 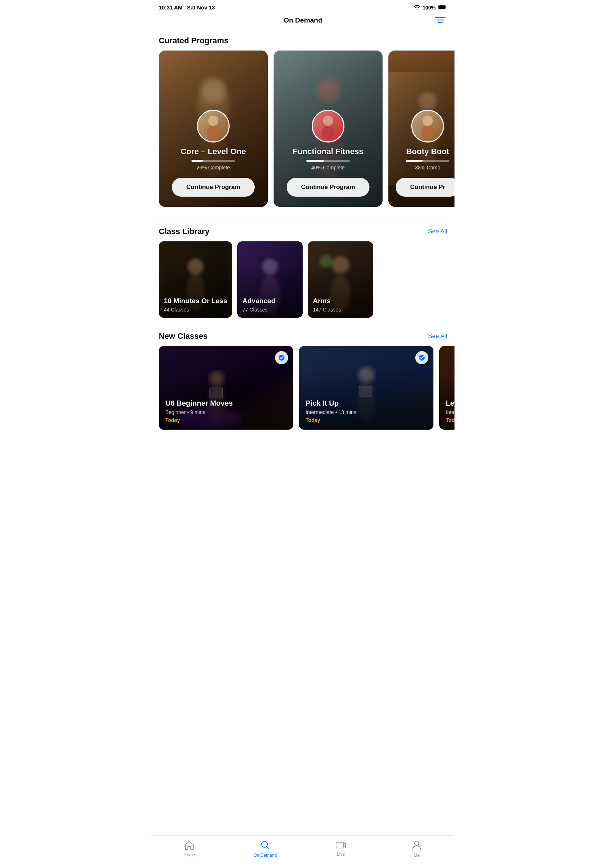 What do you see at coordinates (450, 403) in the screenshot?
I see `new-class-name-legs: Legs &` at bounding box center [450, 403].